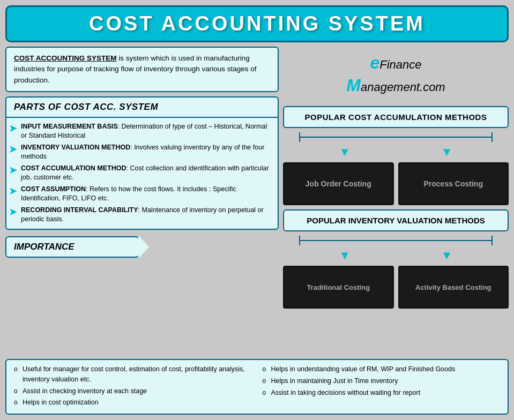  I want to click on brand-line1: eFinance, so click(396, 63).